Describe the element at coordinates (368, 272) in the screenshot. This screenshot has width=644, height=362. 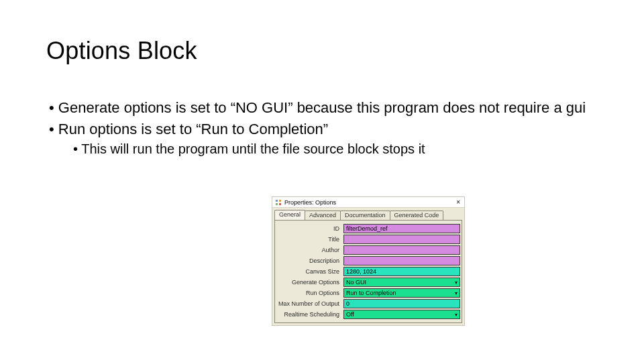
I see `prop-row-canvas-size: Canvas Size 1280, 1024` at that location.